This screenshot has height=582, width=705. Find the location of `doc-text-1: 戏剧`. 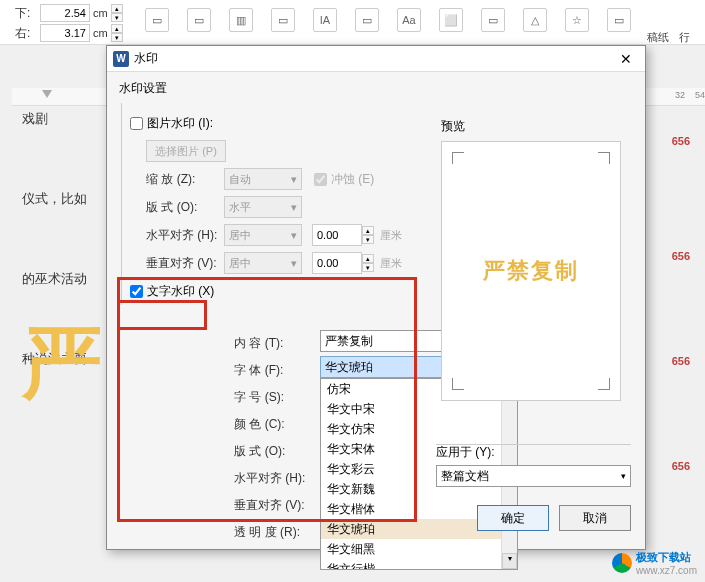

doc-text-1: 戏剧 is located at coordinates (67, 119).